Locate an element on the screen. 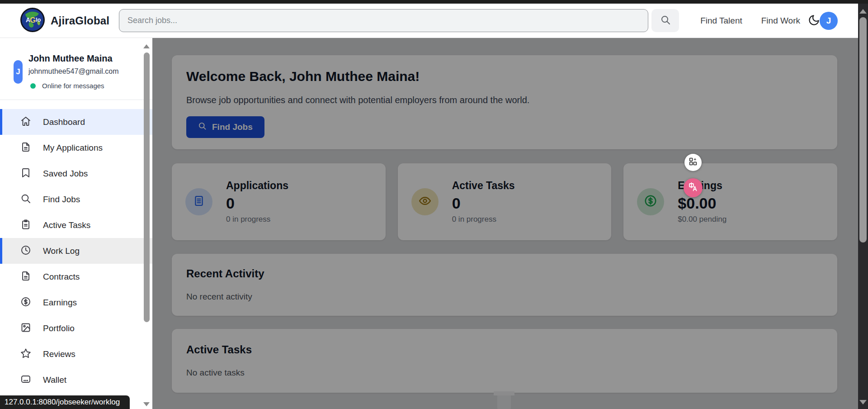 The height and width of the screenshot is (409, 868). translate-button is located at coordinates (693, 188).